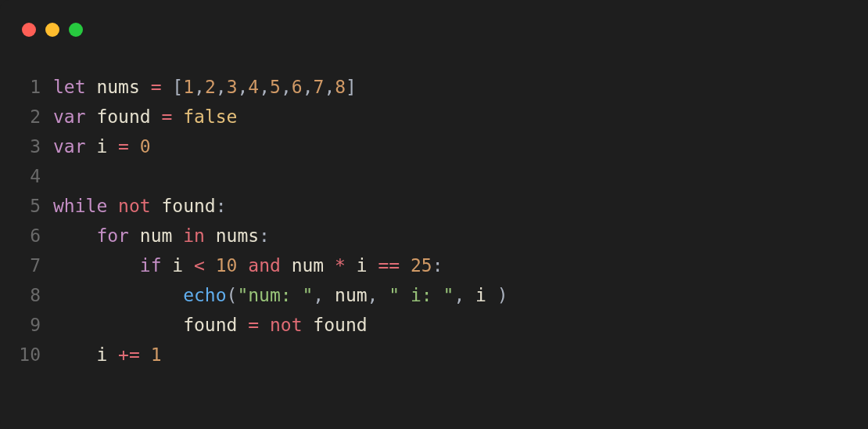 This screenshot has height=429, width=868. What do you see at coordinates (434, 355) in the screenshot?
I see `code-line: 10 i += 1` at bounding box center [434, 355].